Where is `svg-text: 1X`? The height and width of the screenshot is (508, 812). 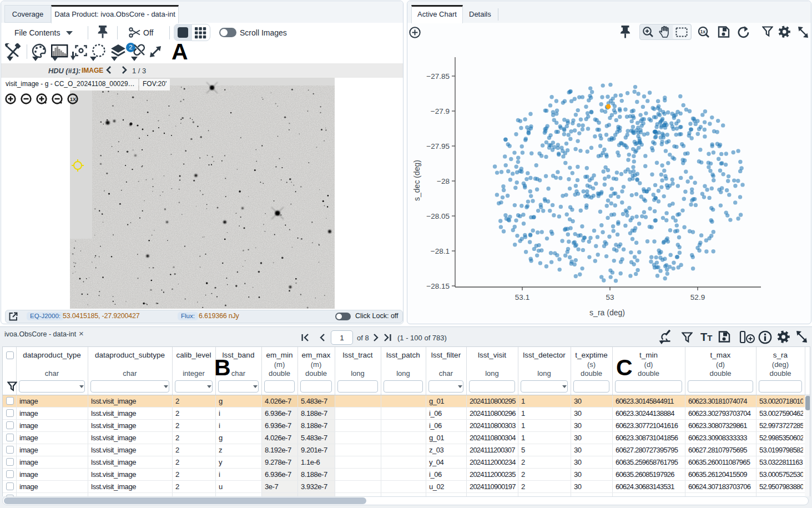 svg-text: 1X is located at coordinates (73, 99).